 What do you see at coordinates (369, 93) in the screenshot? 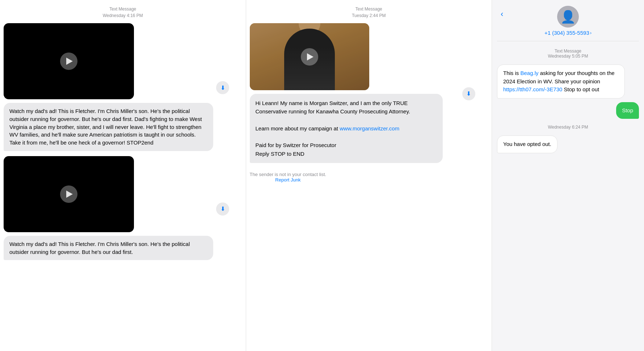
I see `message-group-mid: Hi Leann! My name is Morgan Switzer, and…` at bounding box center [369, 93].